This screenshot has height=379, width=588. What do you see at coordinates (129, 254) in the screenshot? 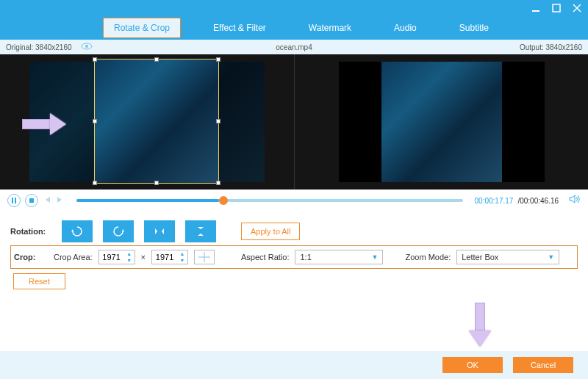
I see `crop-width-up: ▲` at bounding box center [129, 254].